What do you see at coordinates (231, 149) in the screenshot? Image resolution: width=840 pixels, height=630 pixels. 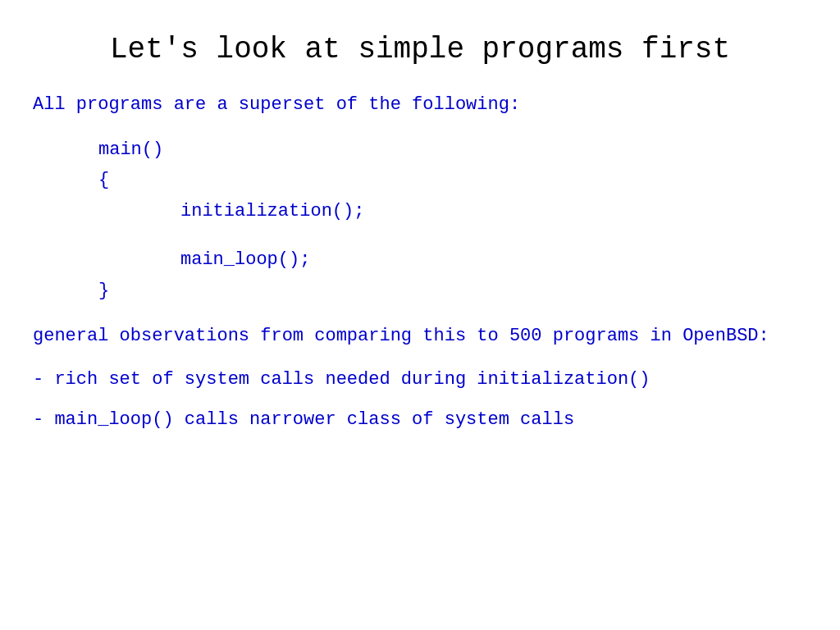 I see `code-line-1: main()` at bounding box center [231, 149].